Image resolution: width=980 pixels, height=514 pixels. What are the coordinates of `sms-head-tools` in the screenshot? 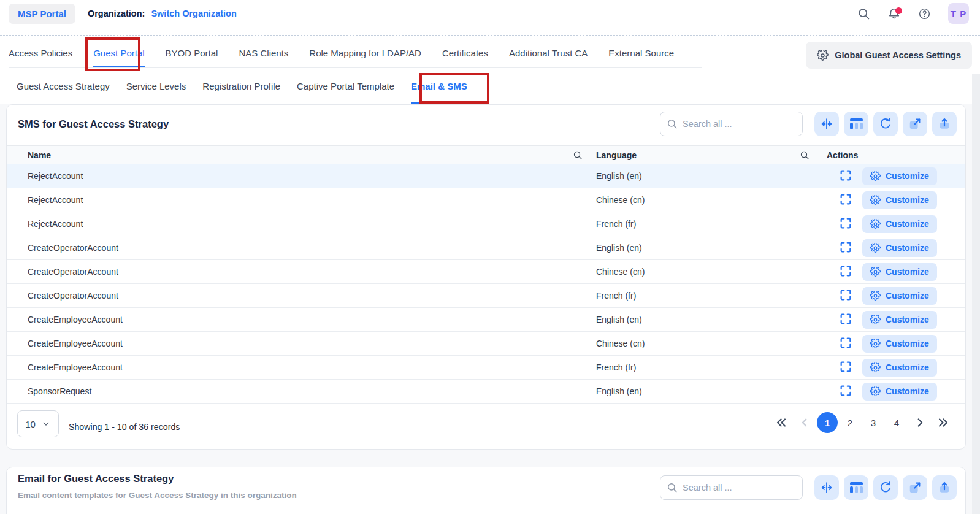 It's located at (808, 124).